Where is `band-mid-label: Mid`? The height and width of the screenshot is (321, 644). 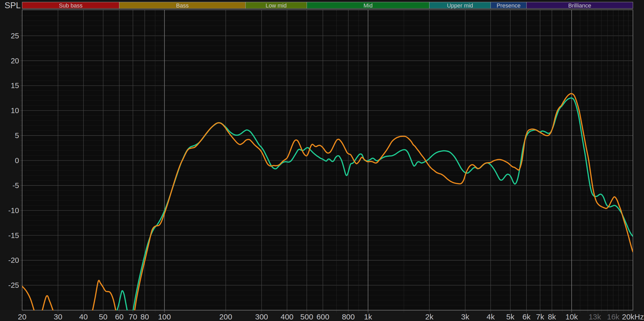
band-mid-label: Mid is located at coordinates (368, 6).